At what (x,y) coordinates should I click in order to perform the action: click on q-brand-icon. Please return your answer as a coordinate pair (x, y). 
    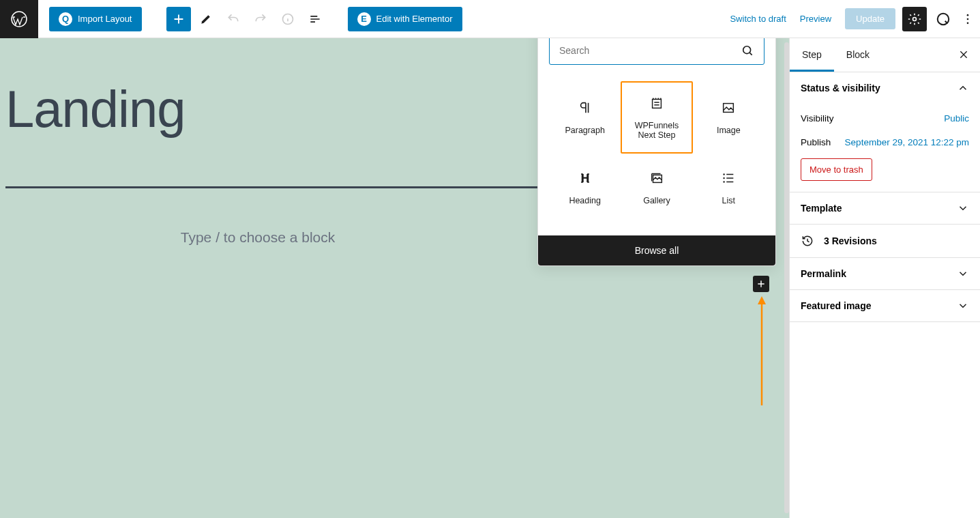
    Looking at the image, I should click on (943, 19).